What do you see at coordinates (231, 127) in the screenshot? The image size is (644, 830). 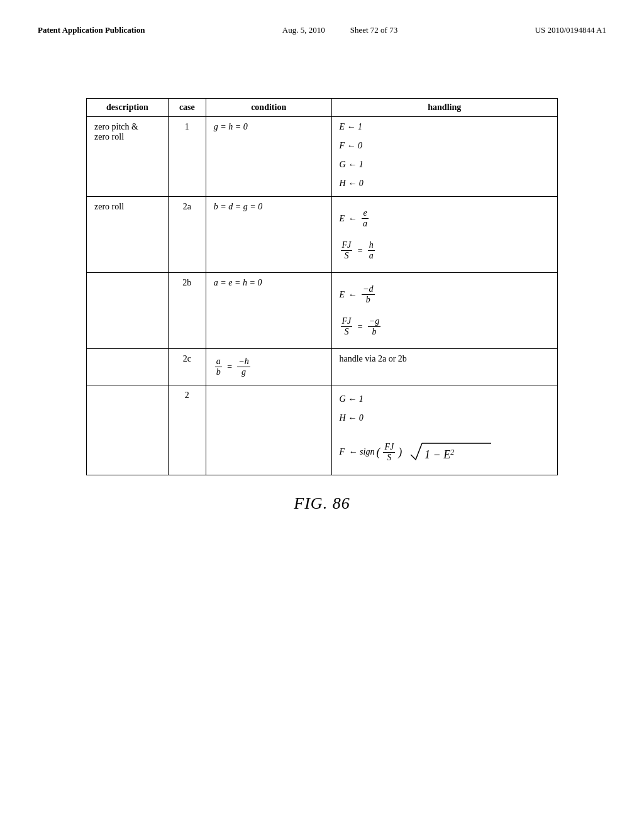 I see `condition-math: g = h = 0` at bounding box center [231, 127].